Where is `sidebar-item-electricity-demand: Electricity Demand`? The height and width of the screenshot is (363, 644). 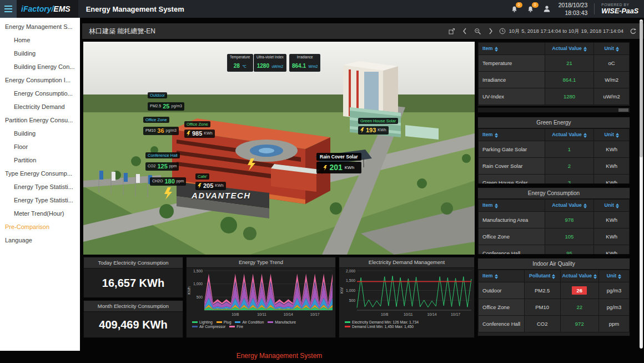 sidebar-item-electricity-demand: Electricity Demand is located at coordinates (40, 107).